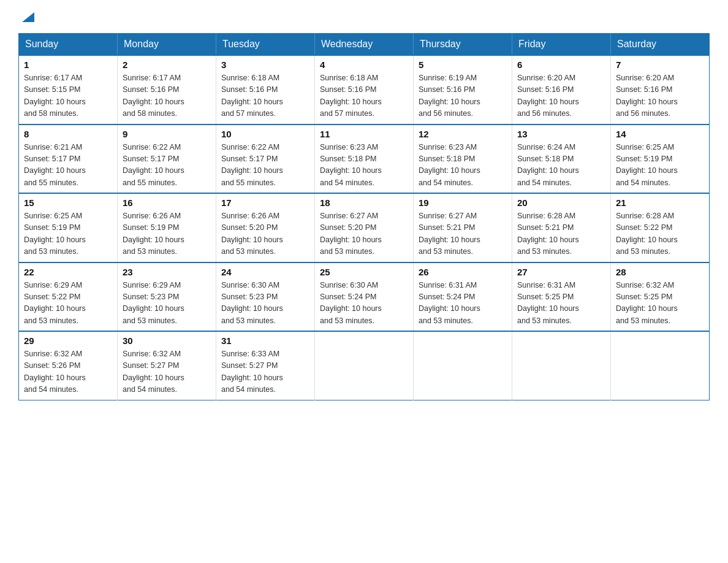 The height and width of the screenshot is (563, 728). I want to click on calendar-cell: 21 Sunrise: 6:28 AM Sunset: 5:22 PM Dayl…, so click(661, 228).